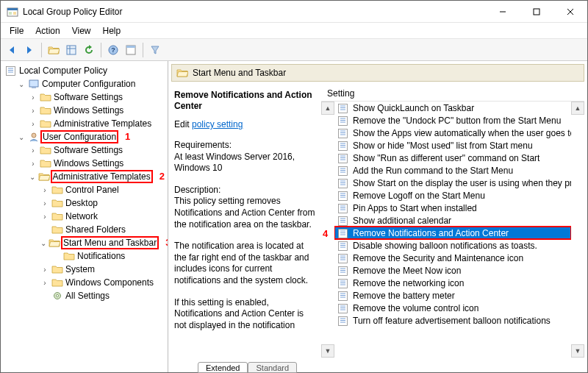 The height and width of the screenshot is (373, 588). Describe the element at coordinates (131, 50) in the screenshot. I see `toolbar-view-icon` at that location.